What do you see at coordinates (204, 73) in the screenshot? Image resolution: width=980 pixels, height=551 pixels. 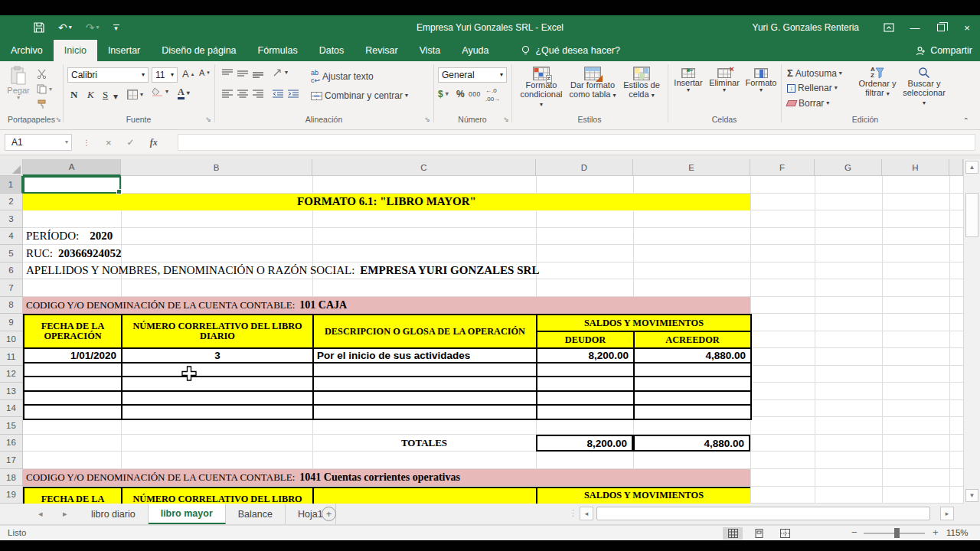 I see `decrease-font-button: A▾` at bounding box center [204, 73].